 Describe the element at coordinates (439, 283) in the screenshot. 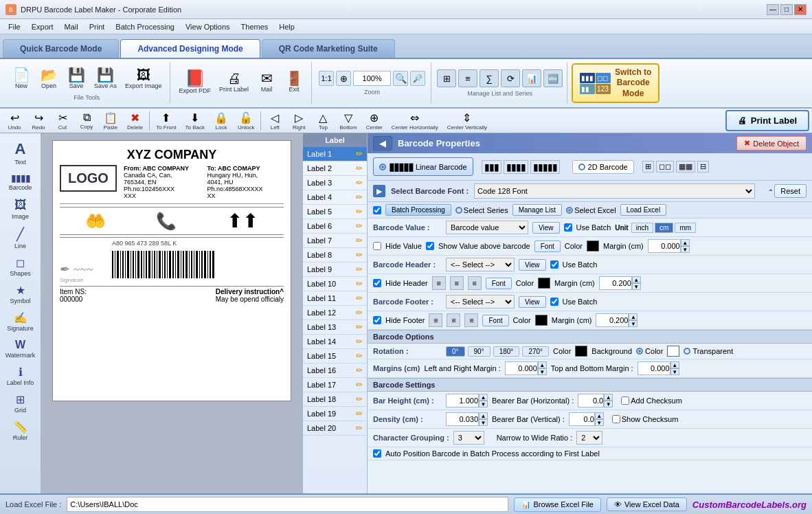

I see `header-align-left: ≡` at that location.